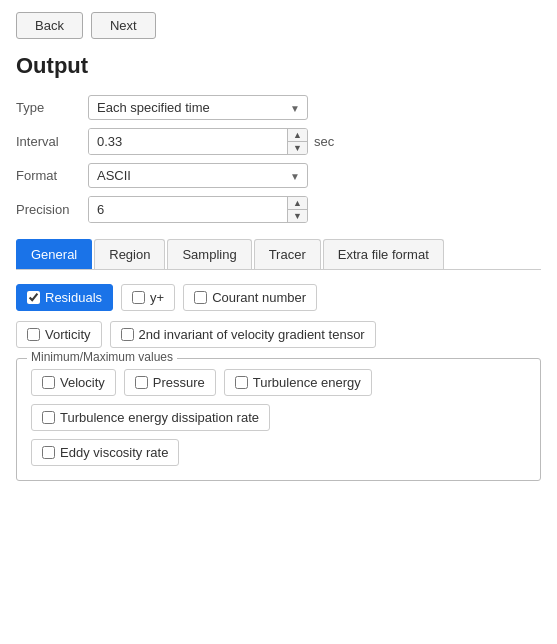 The image size is (557, 644). What do you see at coordinates (307, 382) in the screenshot?
I see `turbulence-energy-label: Turbulence energy` at bounding box center [307, 382].